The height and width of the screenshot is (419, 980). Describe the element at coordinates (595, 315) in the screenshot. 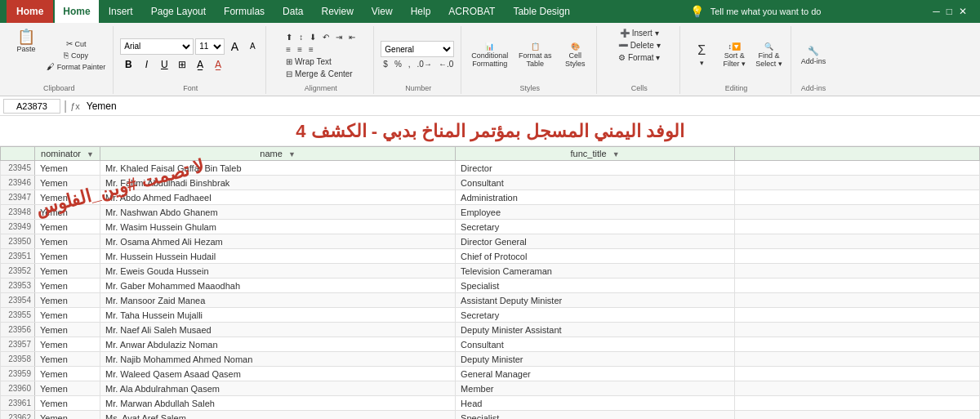

I see `func-title-cell: Secretary` at that location.